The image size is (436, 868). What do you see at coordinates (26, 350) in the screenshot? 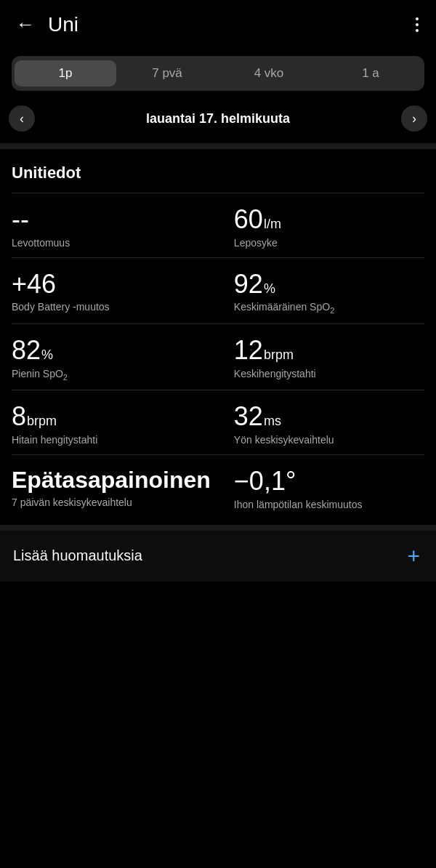
I see `stat-number: 82` at bounding box center [26, 350].